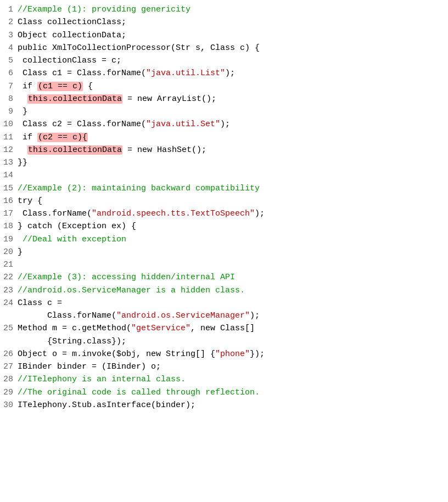 Image resolution: width=448 pixels, height=502 pixels. I want to click on line-content-29: //The original code is called through re…, so click(232, 393).